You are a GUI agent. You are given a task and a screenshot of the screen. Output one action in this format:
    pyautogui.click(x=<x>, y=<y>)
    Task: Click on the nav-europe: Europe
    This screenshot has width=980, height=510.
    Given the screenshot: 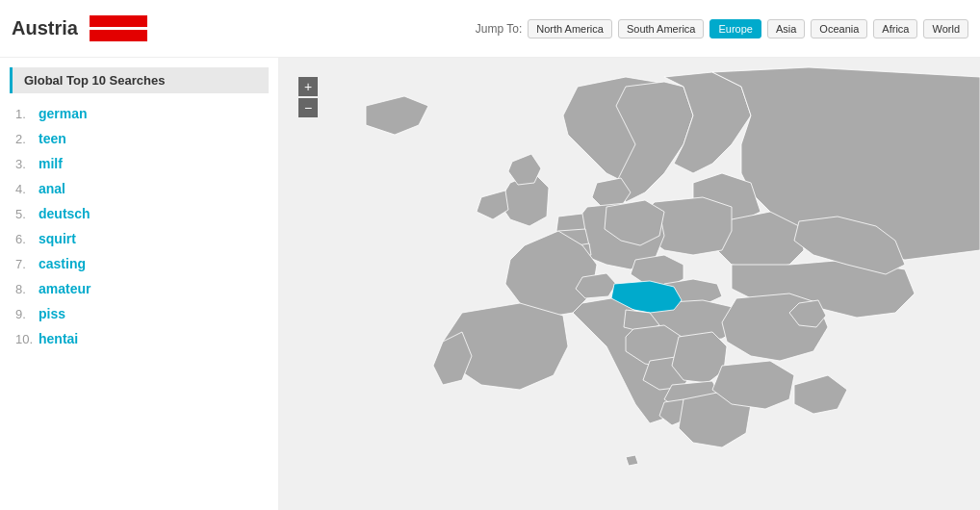 What is the action you would take?
    pyautogui.click(x=735, y=29)
    